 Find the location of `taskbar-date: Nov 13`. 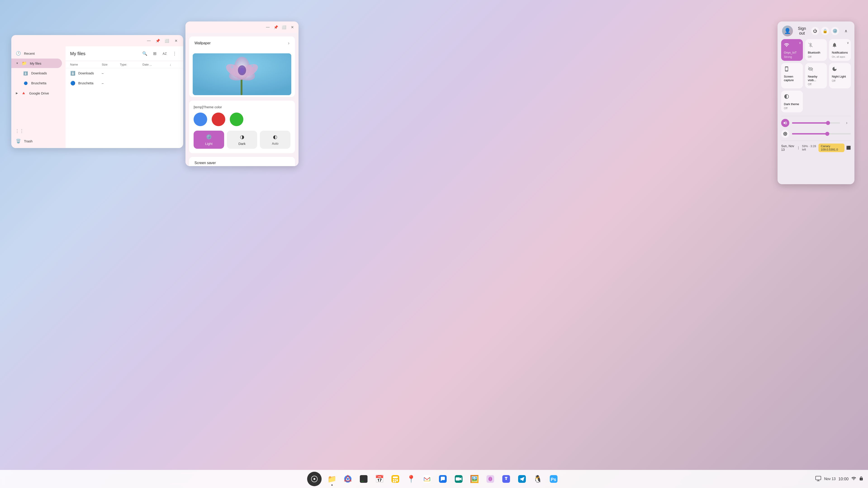

taskbar-date: Nov 13 is located at coordinates (830, 479).